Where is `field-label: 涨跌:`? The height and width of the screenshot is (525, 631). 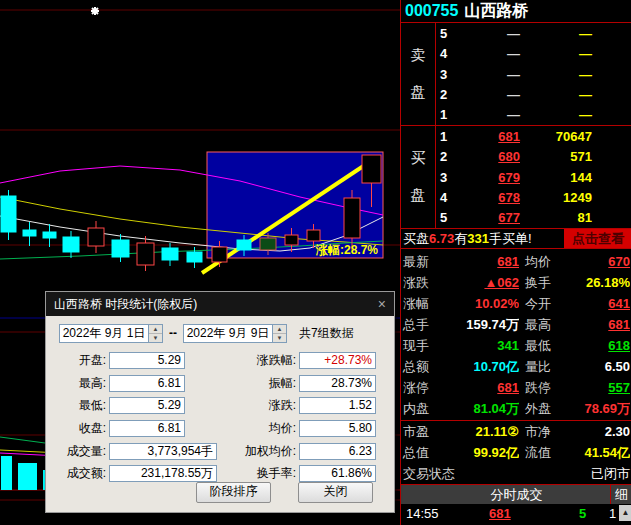 field-label: 涨跌: is located at coordinates (255, 406).